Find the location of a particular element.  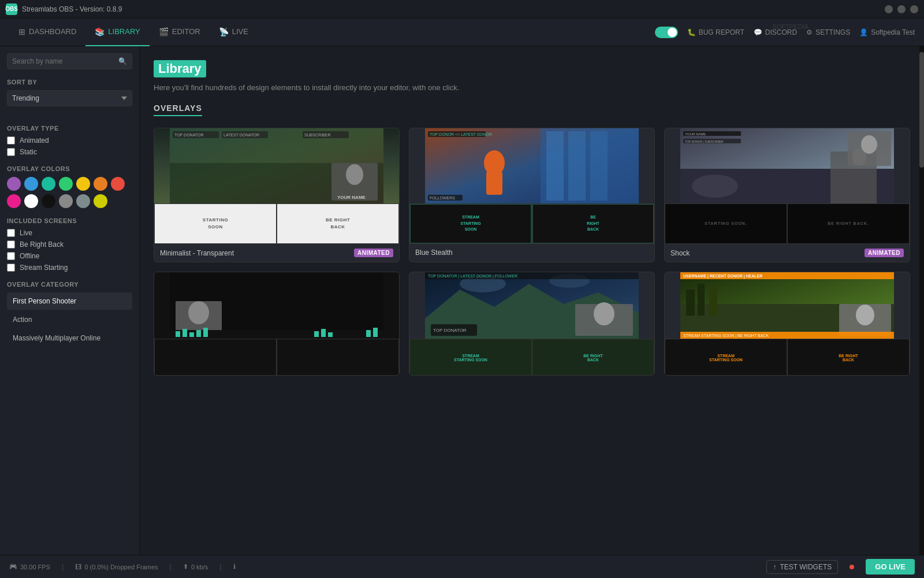

stream-starting-checkbox is located at coordinates (11, 268).